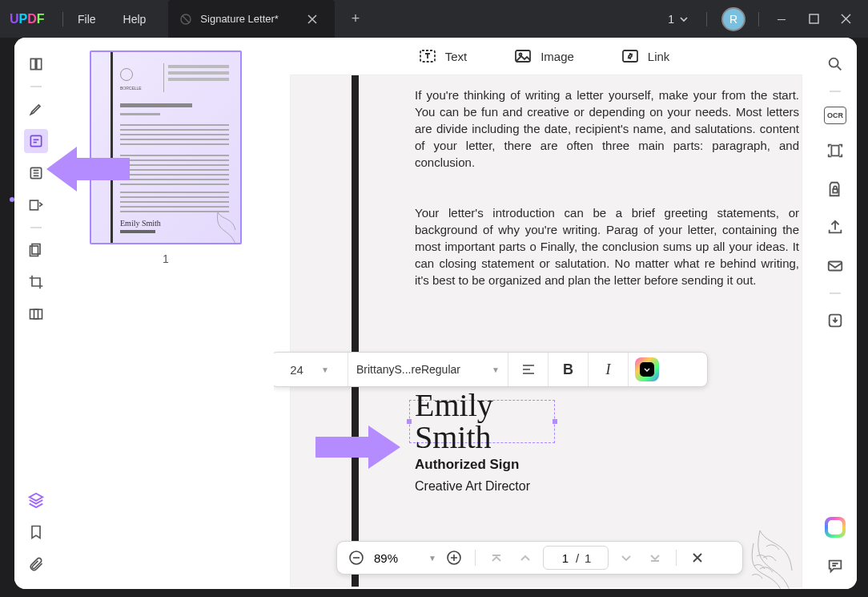  Describe the element at coordinates (835, 321) in the screenshot. I see `save-button` at that location.